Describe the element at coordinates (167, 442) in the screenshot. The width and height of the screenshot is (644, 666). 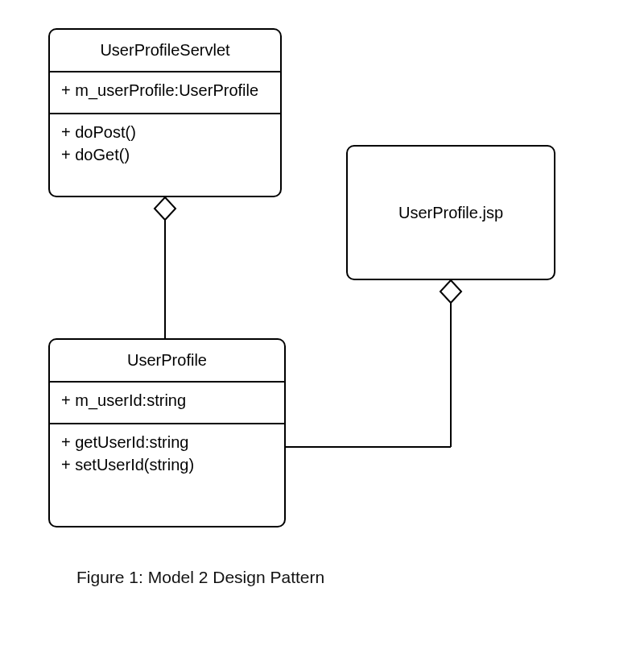
I see `method-row: + getUserId:string` at that location.